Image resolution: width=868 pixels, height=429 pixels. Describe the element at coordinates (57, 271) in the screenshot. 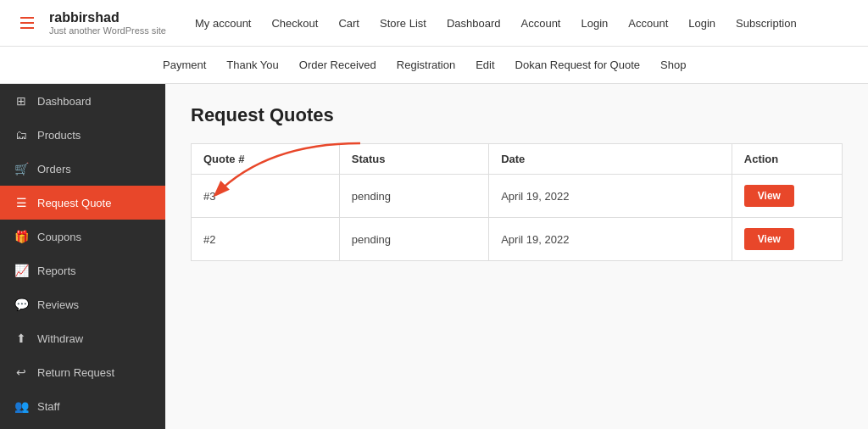

I see `sidebar-label-reports: Reports` at that location.